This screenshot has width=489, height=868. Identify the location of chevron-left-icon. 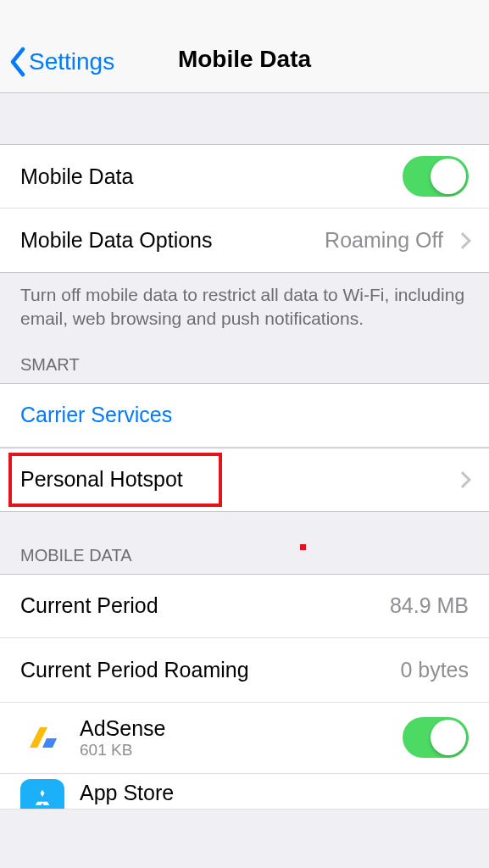
(18, 62).